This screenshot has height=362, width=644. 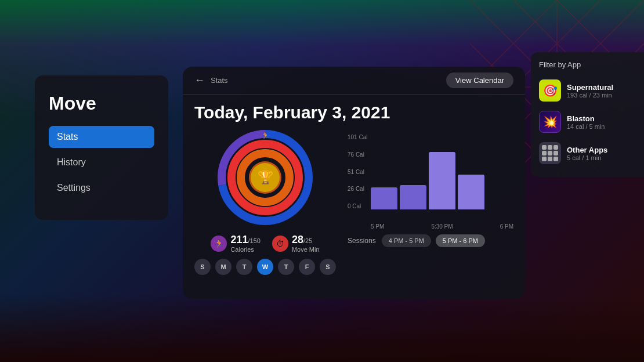 What do you see at coordinates (550, 91) in the screenshot?
I see `app-icon-supernatural: 🎯` at bounding box center [550, 91].